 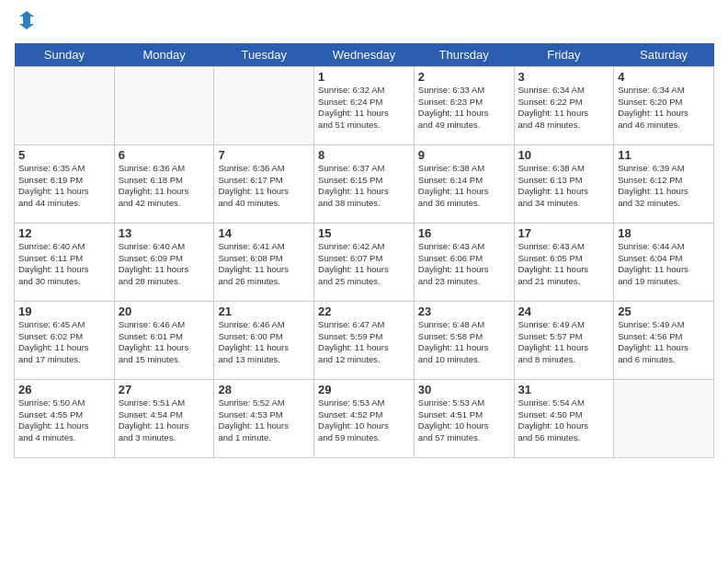 I want to click on calendar-cell: 28Sunrise: 5:52 AM Sunset: 4:53 PM Dayli…, so click(x=265, y=418).